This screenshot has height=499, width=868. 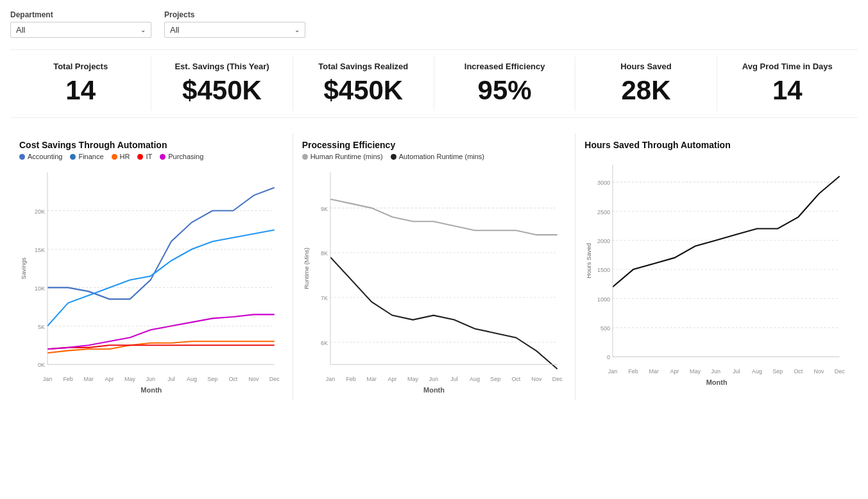 I want to click on department-label: Department, so click(x=81, y=15).